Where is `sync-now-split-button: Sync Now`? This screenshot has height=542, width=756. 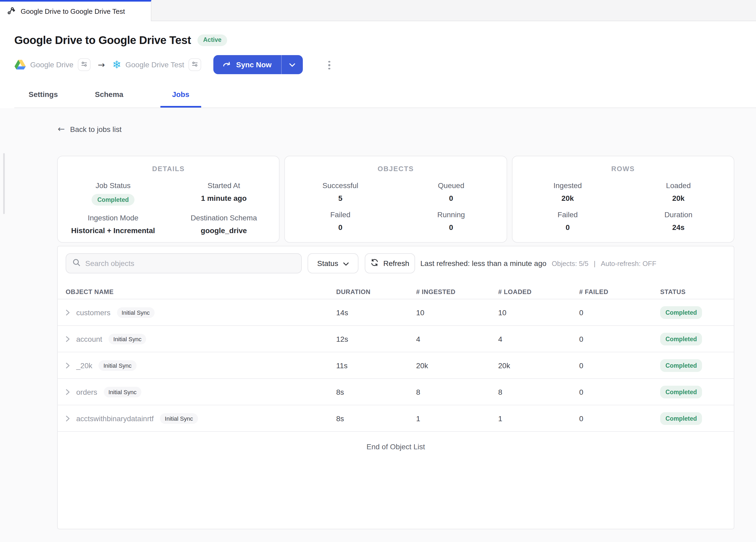 sync-now-split-button: Sync Now is located at coordinates (258, 65).